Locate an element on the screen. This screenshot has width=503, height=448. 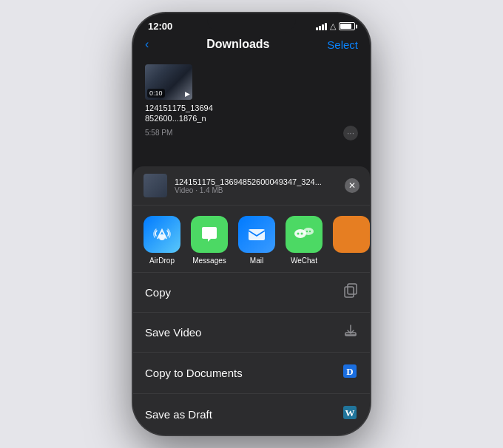
share-app-mail: Mail is located at coordinates (257, 240).